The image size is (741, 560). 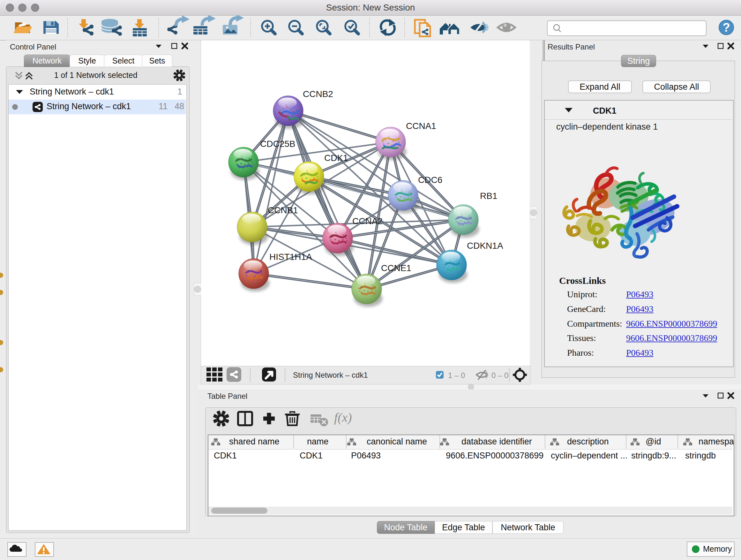 I want to click on svg-text: CCNA2, so click(x=367, y=221).